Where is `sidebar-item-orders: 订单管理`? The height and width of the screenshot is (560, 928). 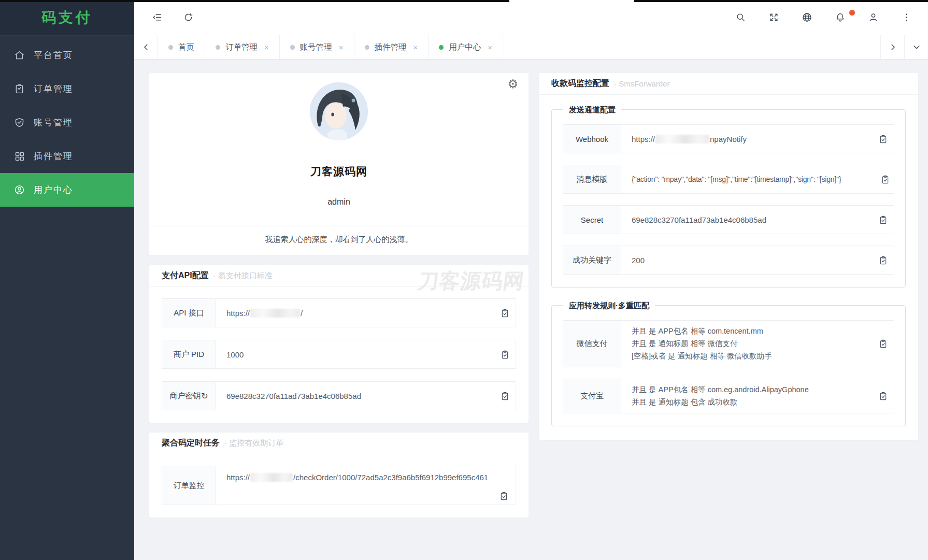 sidebar-item-orders: 订单管理 is located at coordinates (67, 89).